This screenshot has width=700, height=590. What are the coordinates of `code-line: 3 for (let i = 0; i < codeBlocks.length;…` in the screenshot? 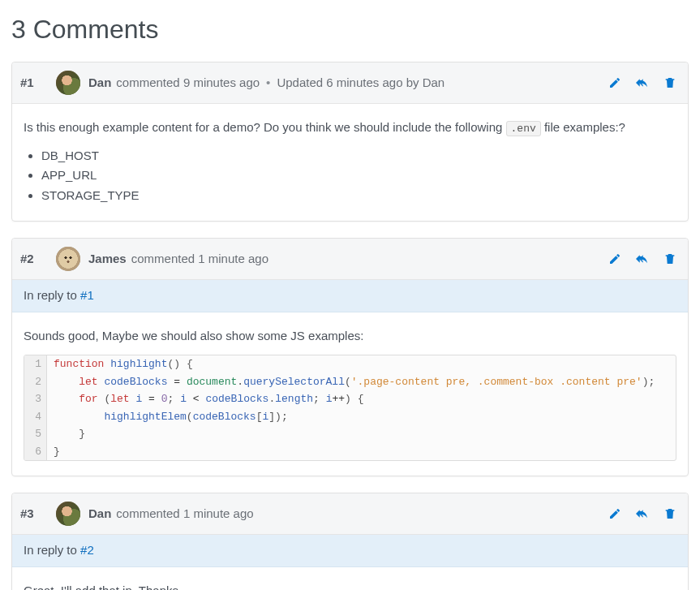 It's located at (350, 399).